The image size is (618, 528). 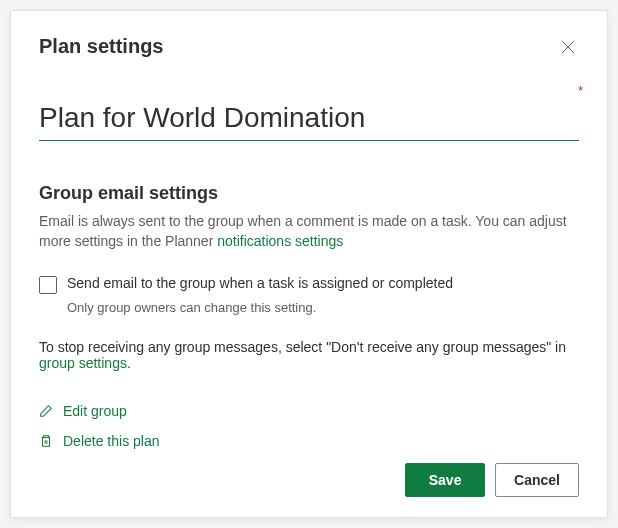 What do you see at coordinates (580, 91) in the screenshot?
I see `required-indicator: *` at bounding box center [580, 91].